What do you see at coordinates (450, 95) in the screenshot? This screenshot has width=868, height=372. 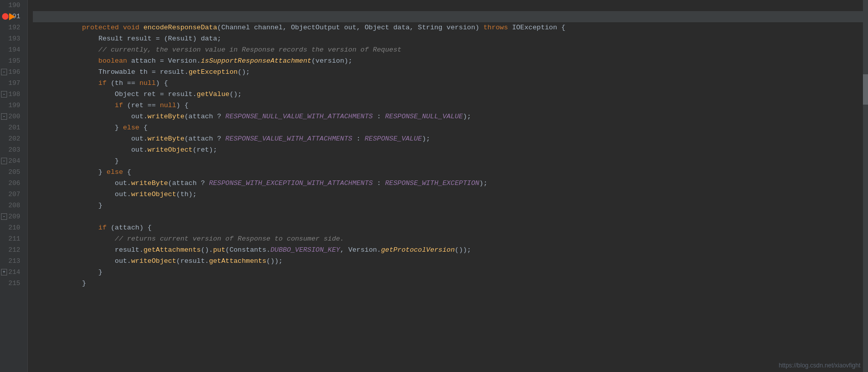 I see `code-line-198: if (ret == null) {` at bounding box center [450, 95].